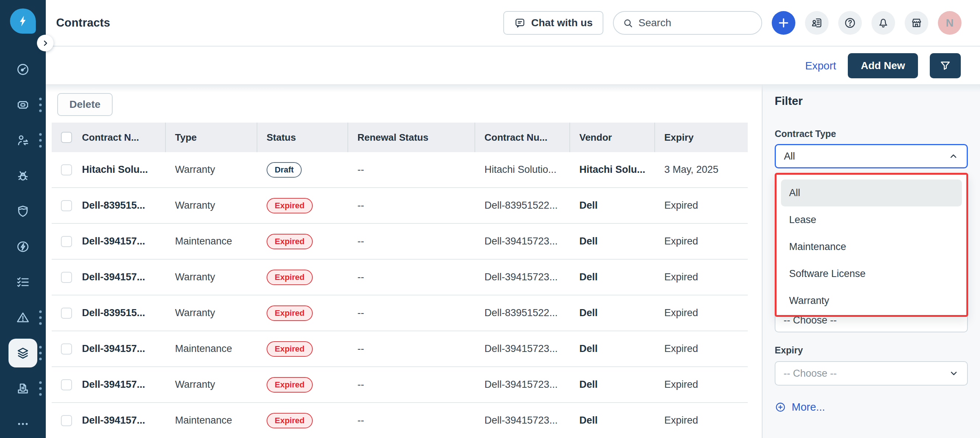  Describe the element at coordinates (687, 23) in the screenshot. I see `search-box` at that location.